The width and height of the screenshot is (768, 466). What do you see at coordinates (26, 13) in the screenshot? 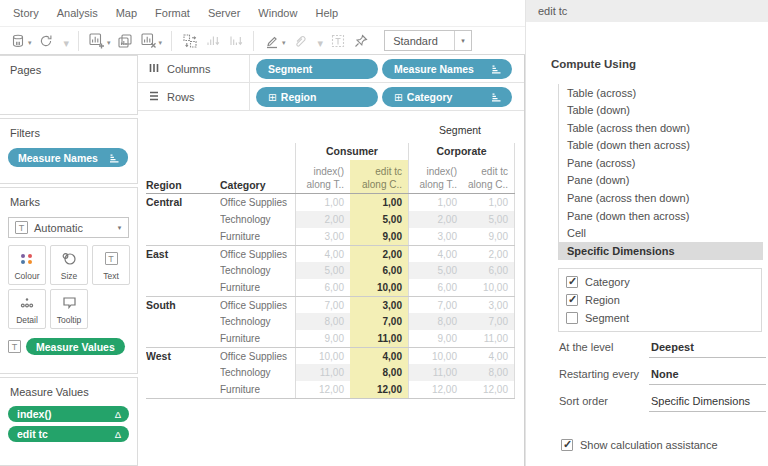
I see `menu-item: Story` at bounding box center [26, 13].